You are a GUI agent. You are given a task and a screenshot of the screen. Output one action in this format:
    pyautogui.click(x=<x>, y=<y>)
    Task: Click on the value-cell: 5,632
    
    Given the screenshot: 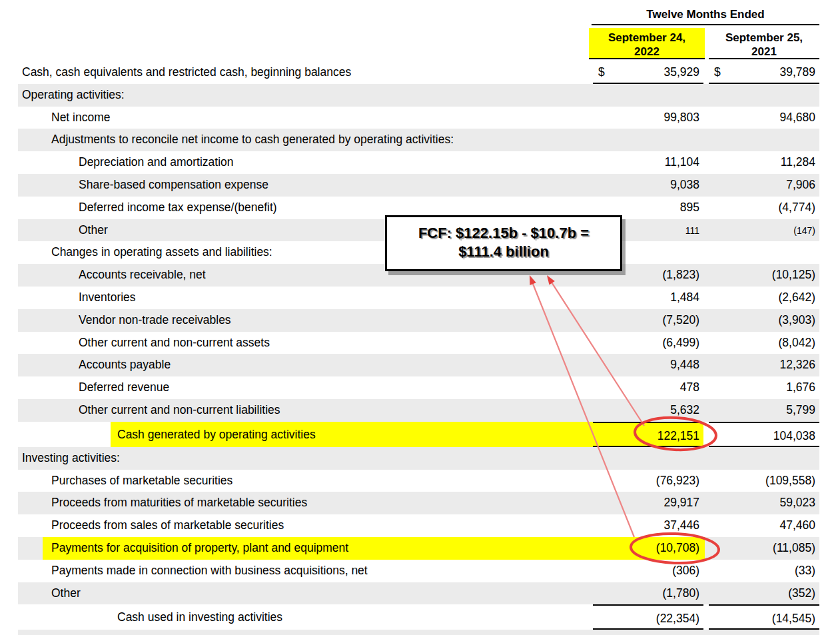 What is the action you would take?
    pyautogui.click(x=648, y=410)
    